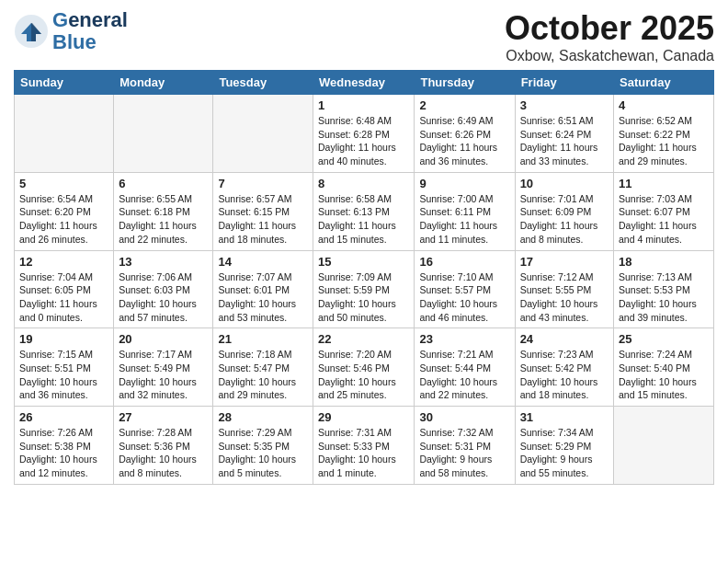 Image resolution: width=728 pixels, height=563 pixels. I want to click on calendar-cell: 3Sunrise: 6:51 AMSunset: 6:24 PMDaylight…, so click(564, 134).